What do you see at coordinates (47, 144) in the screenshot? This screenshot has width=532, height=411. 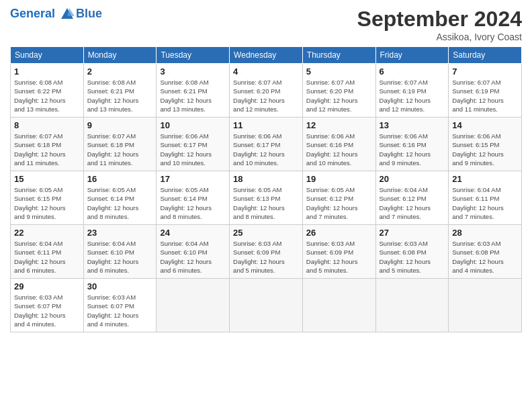 I see `calendar-cell: 8Sunrise: 6:07 AMSunset: 6:18 PMDaylight…` at bounding box center [47, 144].